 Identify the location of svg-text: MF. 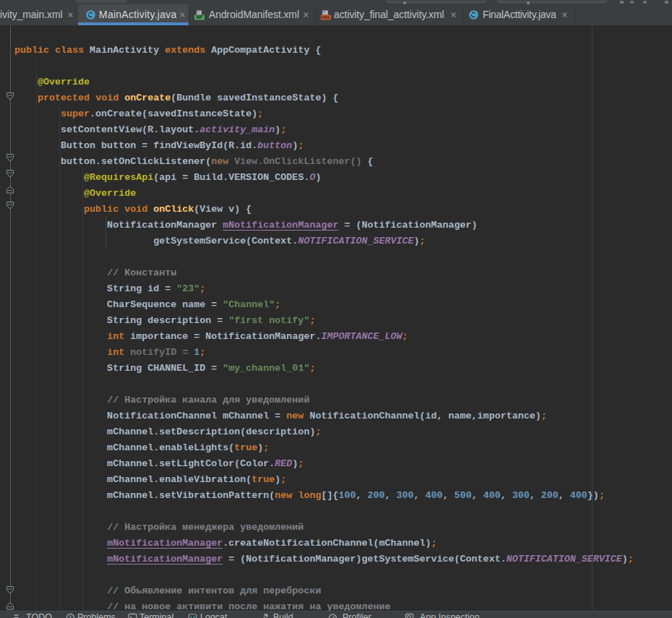
(199, 17).